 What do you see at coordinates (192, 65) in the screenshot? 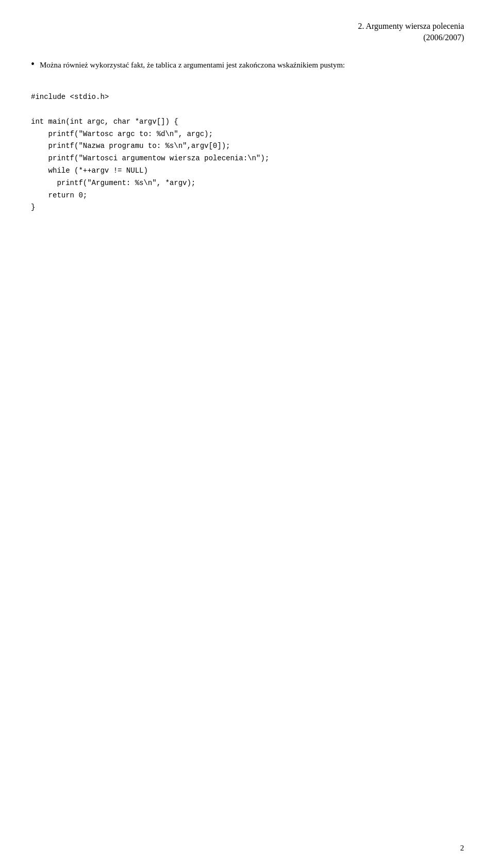
I see `bullet-text: Można również wykorzystać fakt, że tabli…` at bounding box center [192, 65].